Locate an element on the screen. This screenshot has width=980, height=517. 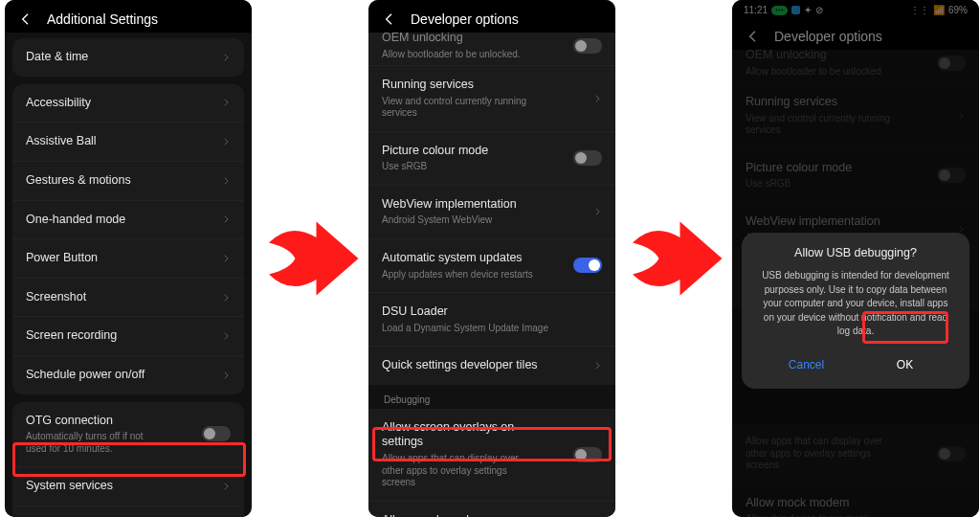
row-running-services: Running servicesView and control current… is located at coordinates (492, 98).